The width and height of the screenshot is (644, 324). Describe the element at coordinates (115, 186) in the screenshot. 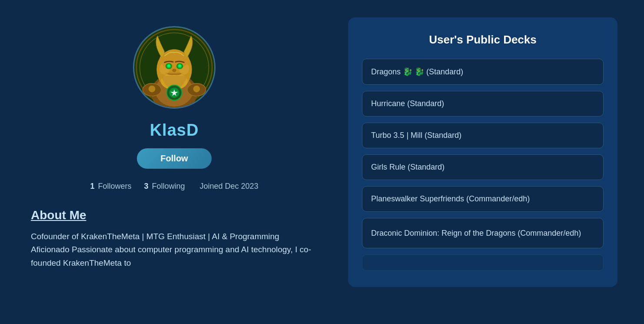

I see `followers-label: Followers` at that location.